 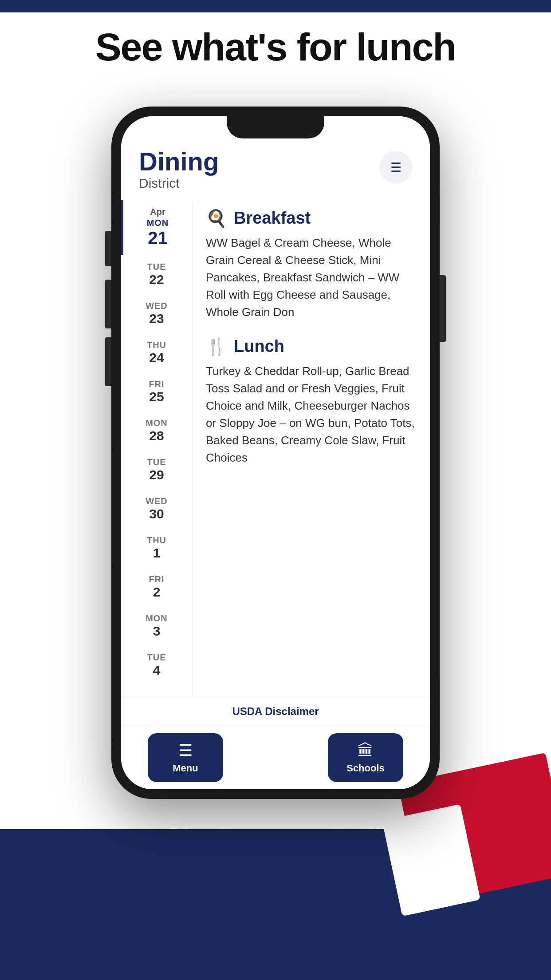 I want to click on breakfast-icon: 🍳, so click(x=216, y=218).